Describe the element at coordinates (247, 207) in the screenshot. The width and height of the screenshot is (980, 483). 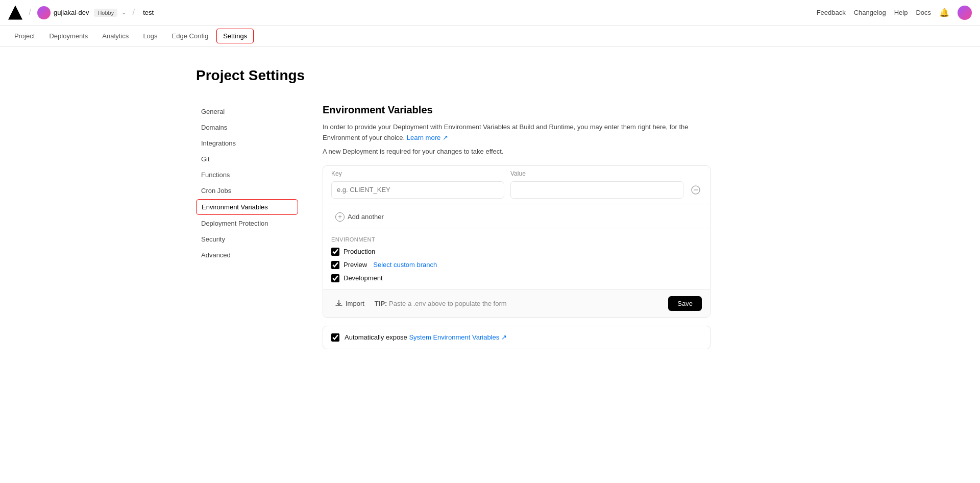
I see `sidebar-item-env-vars: Environment Variables` at that location.